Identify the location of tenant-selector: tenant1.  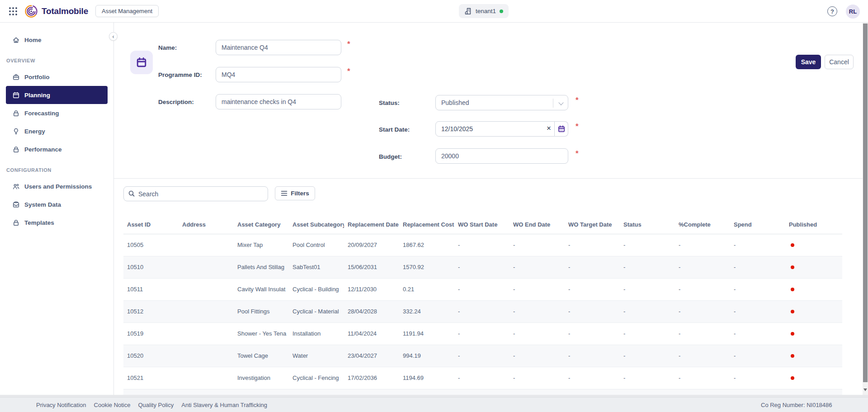
(484, 11).